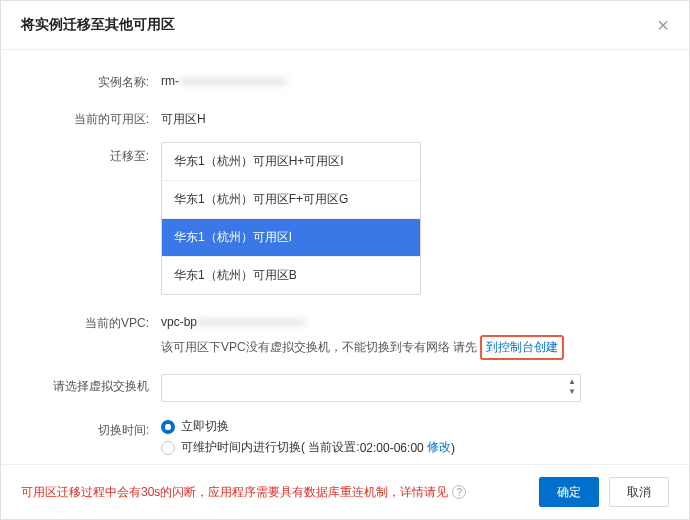  What do you see at coordinates (96, 384) in the screenshot?
I see `label-vswitch: 请选择虚拟交换机` at bounding box center [96, 384].